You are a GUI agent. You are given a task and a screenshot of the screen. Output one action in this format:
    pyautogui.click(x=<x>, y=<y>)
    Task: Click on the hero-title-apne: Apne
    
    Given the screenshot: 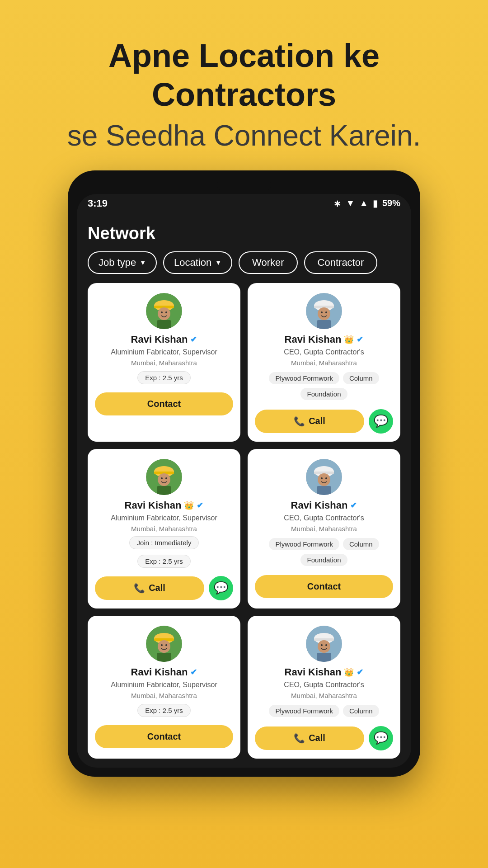 What is the action you would take?
    pyautogui.click(x=154, y=56)
    